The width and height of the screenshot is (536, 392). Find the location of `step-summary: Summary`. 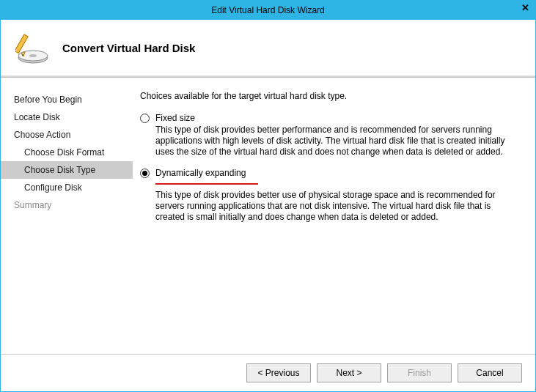

step-summary: Summary is located at coordinates (67, 205).